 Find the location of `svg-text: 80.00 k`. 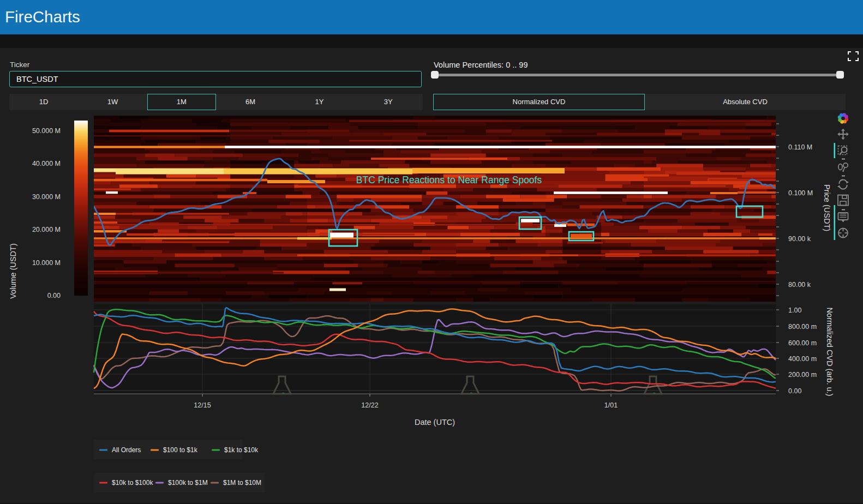

svg-text: 80.00 k is located at coordinates (800, 285).